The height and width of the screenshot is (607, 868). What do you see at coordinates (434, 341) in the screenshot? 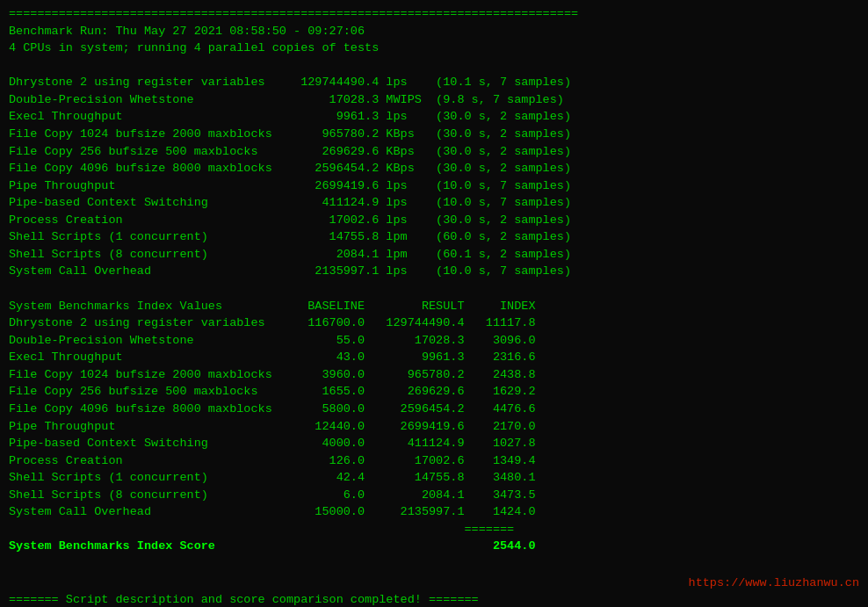
I see `index-row: Double-Precision Whetstone 55.0 17028.3 …` at bounding box center [434, 341].